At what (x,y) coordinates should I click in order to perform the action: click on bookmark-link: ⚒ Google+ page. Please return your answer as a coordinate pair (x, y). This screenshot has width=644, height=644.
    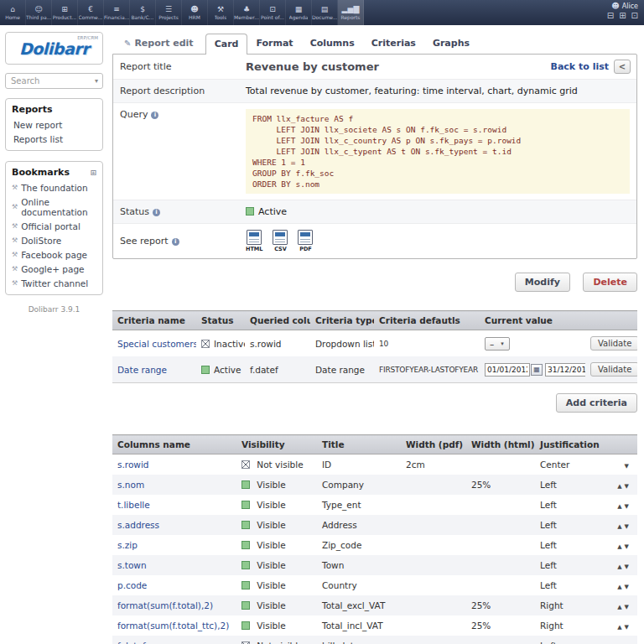
    Looking at the image, I should click on (54, 268).